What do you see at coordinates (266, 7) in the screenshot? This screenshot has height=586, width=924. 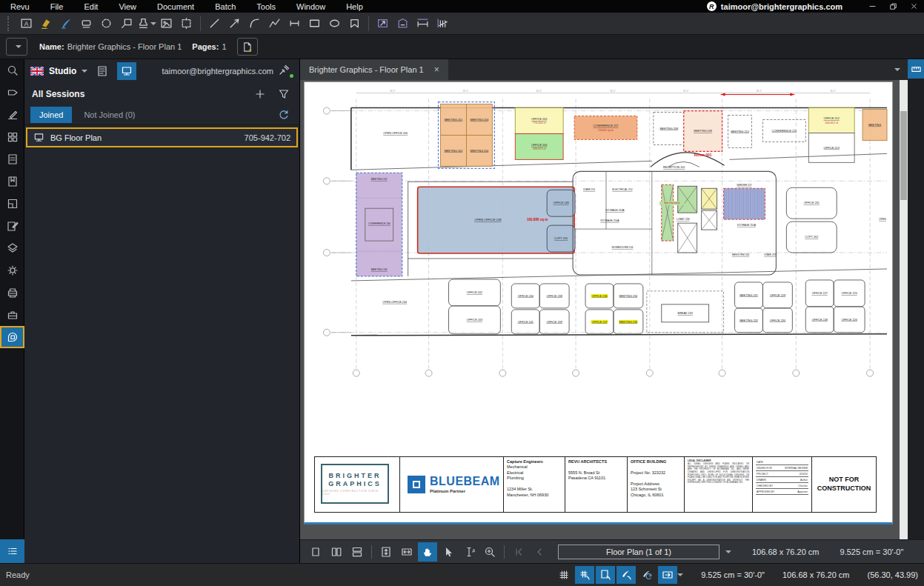 I see `menu-tools: Tools` at bounding box center [266, 7].